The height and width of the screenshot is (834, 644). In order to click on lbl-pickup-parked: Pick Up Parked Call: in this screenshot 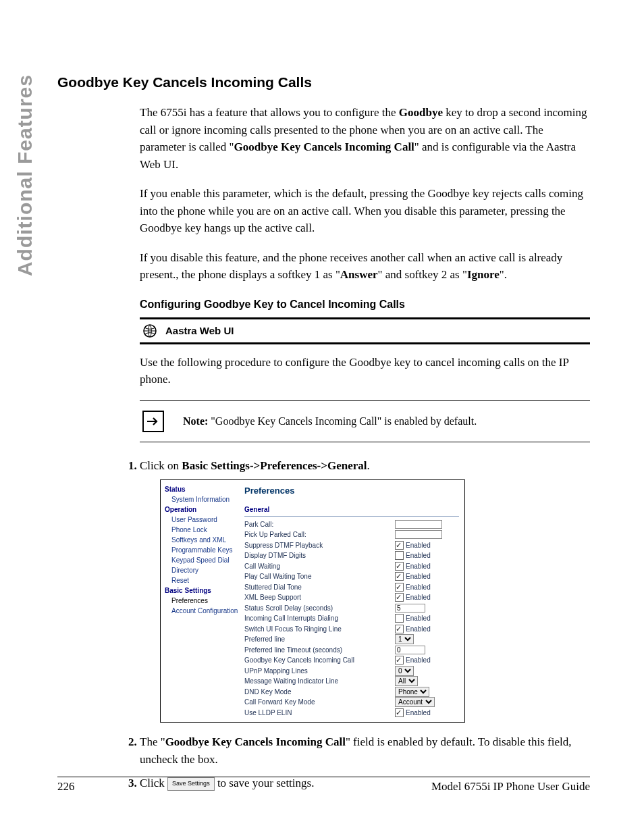, I will do `click(320, 535)`.